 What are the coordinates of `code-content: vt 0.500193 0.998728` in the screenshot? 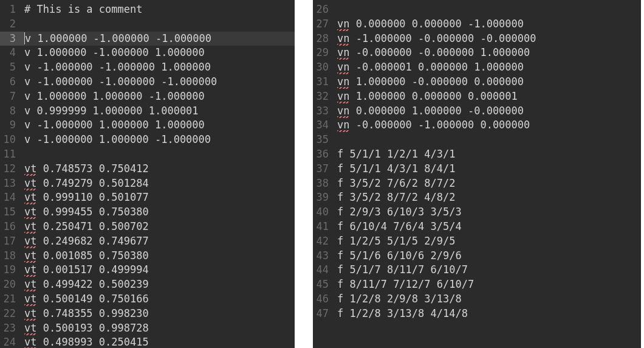 It's located at (157, 329).